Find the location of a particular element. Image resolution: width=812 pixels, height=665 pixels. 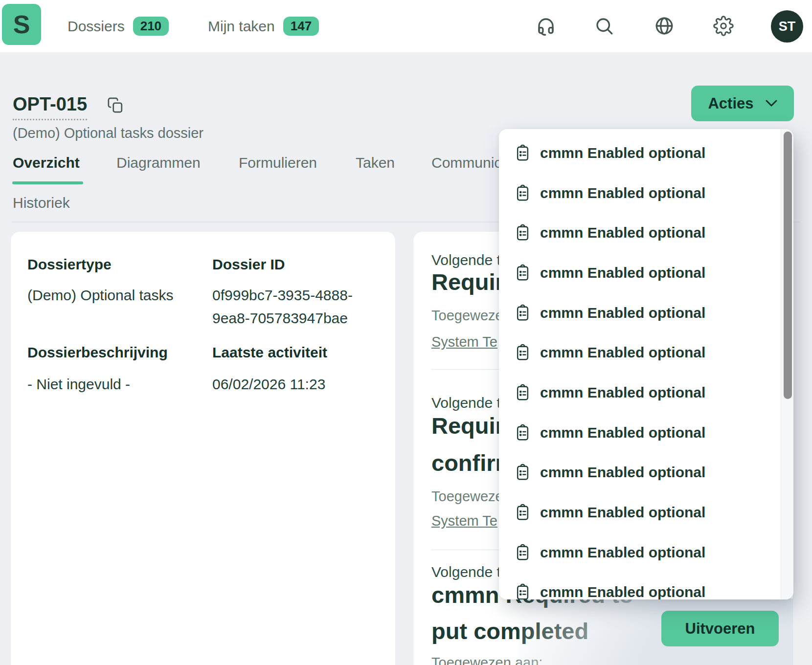

actions-button: Acties is located at coordinates (743, 104).